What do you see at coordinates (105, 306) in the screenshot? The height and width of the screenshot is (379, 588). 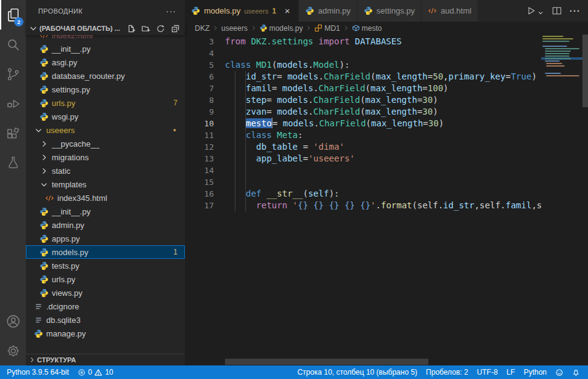 I see `tree-item--dcignore: .dcignore` at bounding box center [105, 306].